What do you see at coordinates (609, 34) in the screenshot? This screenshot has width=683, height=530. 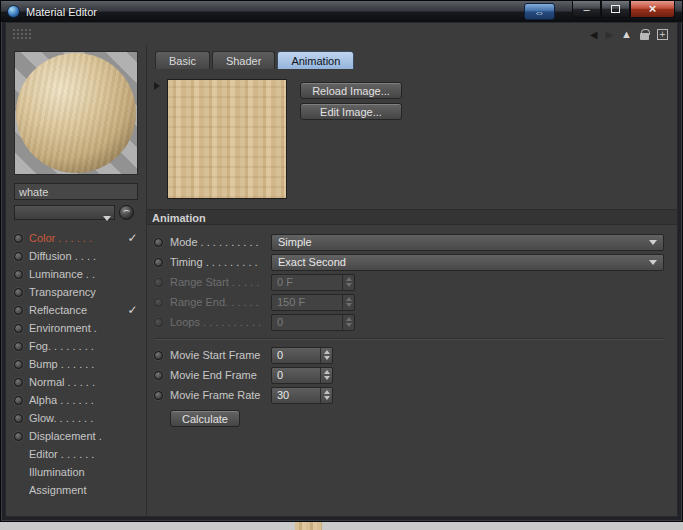 I see `history-forward-icon: ▶` at bounding box center [609, 34].